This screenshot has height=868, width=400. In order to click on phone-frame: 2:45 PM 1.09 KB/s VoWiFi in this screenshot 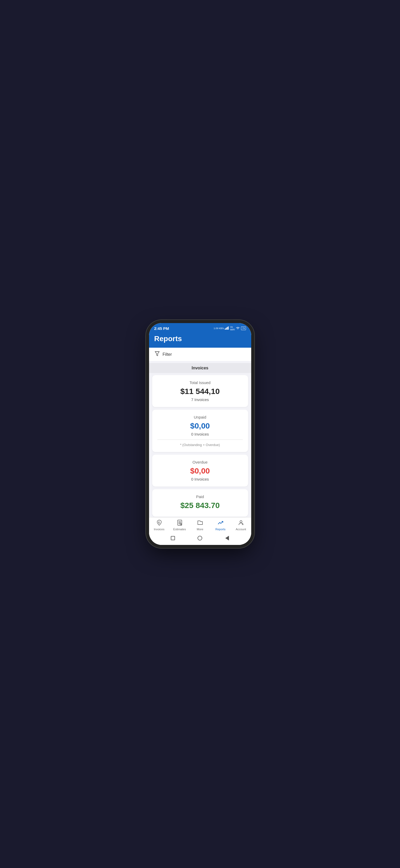, I will do `click(200, 434)`.